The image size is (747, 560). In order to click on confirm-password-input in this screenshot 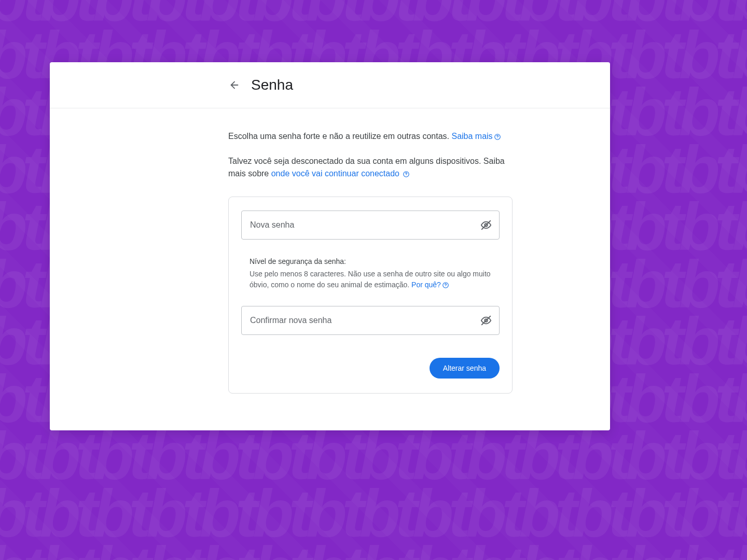, I will do `click(362, 320)`.